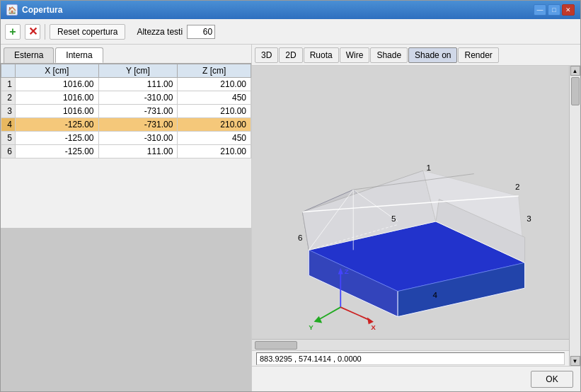 Image resolution: width=581 pixels, height=392 pixels. I want to click on col-header-x: X [cm], so click(57, 71).